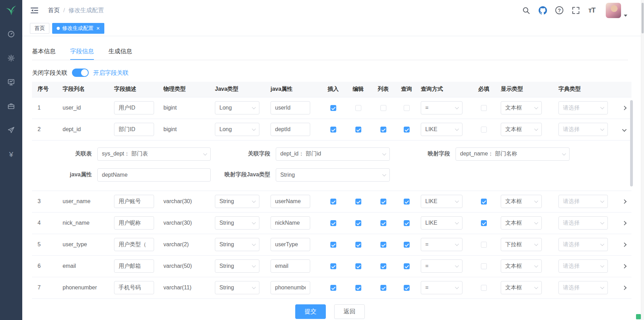  I want to click on tab-basic-info: 基本信息, so click(44, 51).